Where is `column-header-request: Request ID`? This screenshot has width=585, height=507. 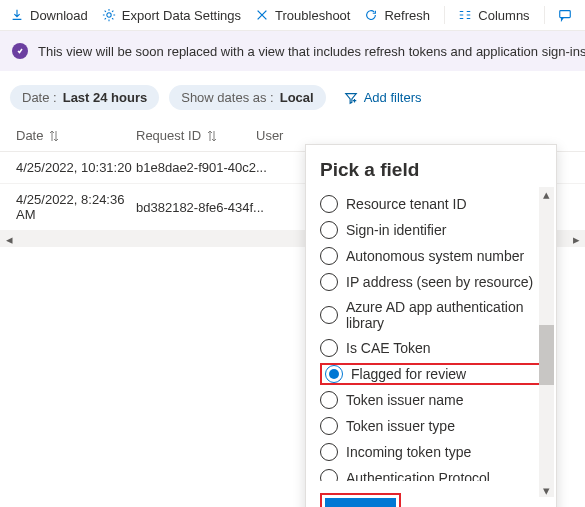 column-header-request: Request ID is located at coordinates (196, 136).